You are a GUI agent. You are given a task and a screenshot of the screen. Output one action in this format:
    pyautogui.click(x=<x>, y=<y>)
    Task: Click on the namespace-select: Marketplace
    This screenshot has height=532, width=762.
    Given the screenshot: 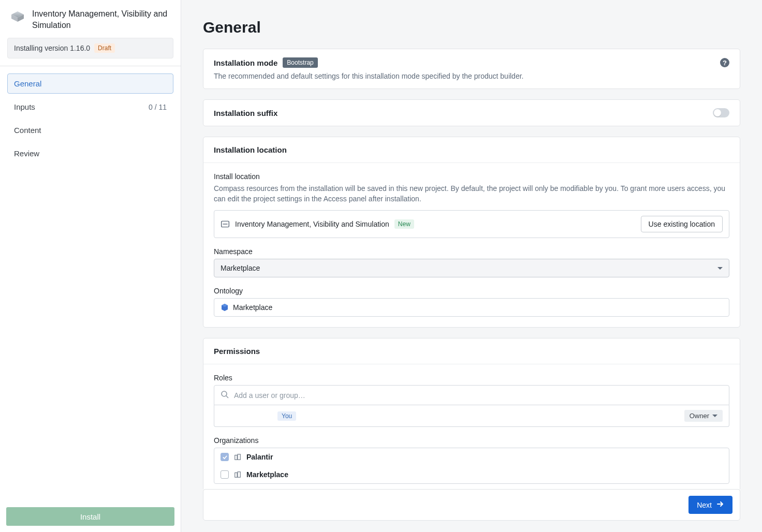 What is the action you would take?
    pyautogui.click(x=472, y=268)
    